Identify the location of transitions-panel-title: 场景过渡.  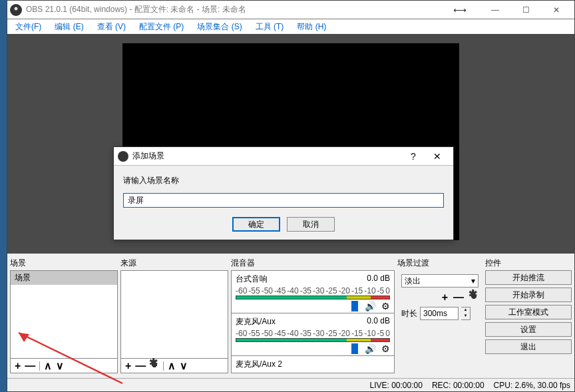
(440, 264).